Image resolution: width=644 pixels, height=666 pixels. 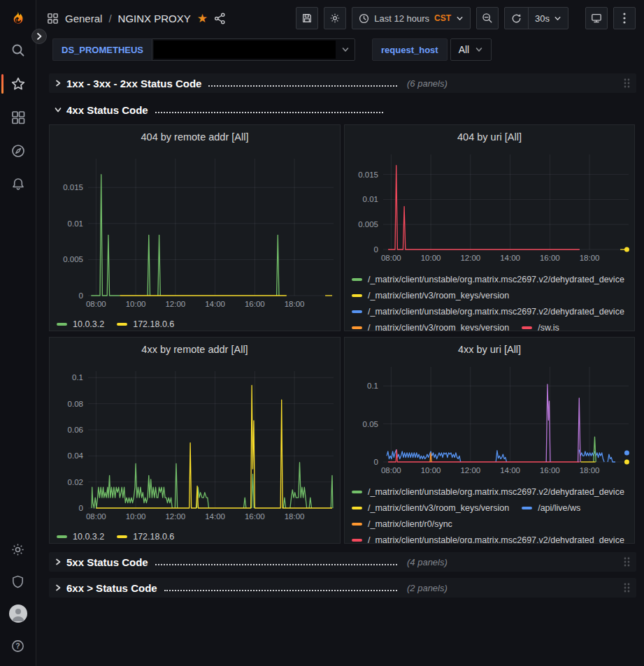 I want to click on refresh-button-group: 30s, so click(x=536, y=18).